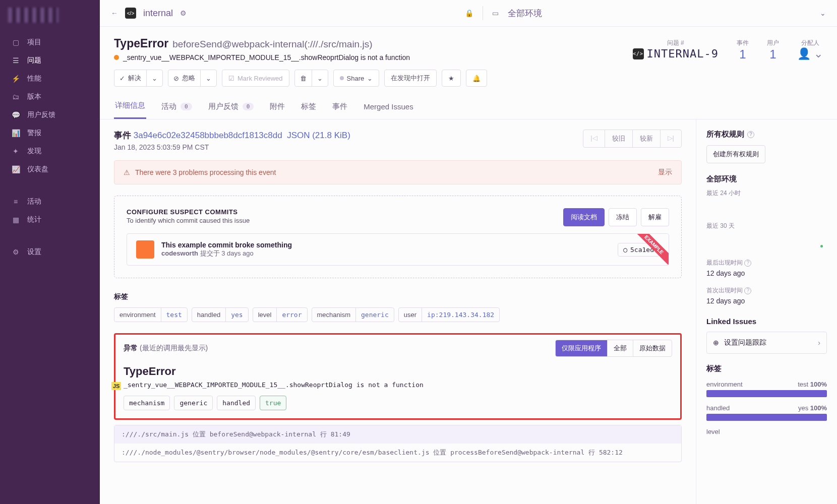  Describe the element at coordinates (398, 434) in the screenshot. I see `stack-frame: :///./src/main.js 位置 beforeSend@webpack-…` at that location.